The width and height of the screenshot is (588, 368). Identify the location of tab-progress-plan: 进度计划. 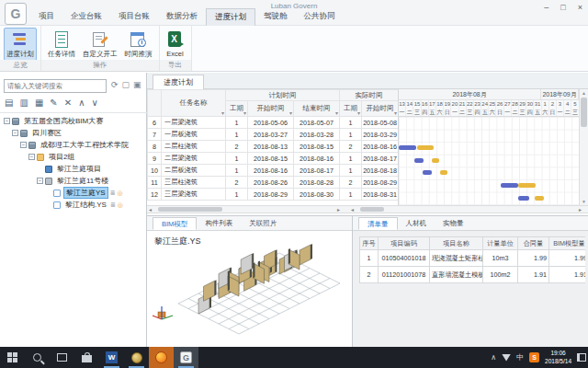
(178, 82).